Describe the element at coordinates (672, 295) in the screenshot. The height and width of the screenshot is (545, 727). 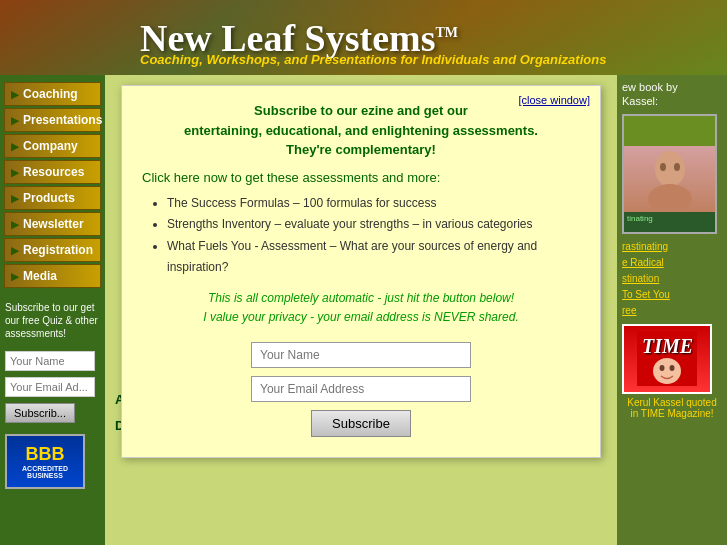
I see `right-link-3: To Set You` at that location.